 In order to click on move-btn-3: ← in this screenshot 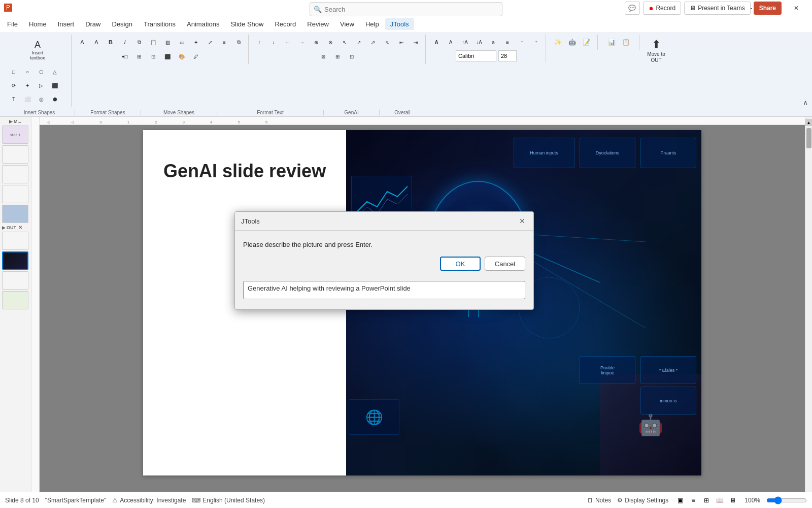, I will do `click(288, 42)`.